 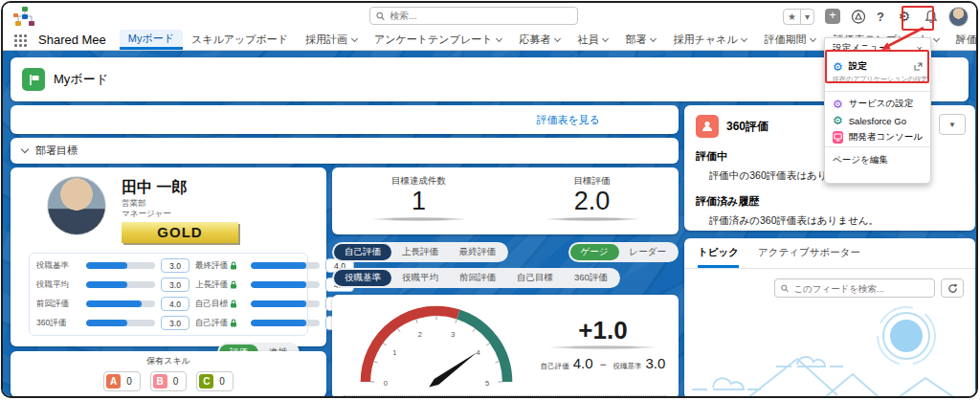 What do you see at coordinates (886, 138) in the screenshot?
I see `menu-item-label: 開発者コンソール` at bounding box center [886, 138].